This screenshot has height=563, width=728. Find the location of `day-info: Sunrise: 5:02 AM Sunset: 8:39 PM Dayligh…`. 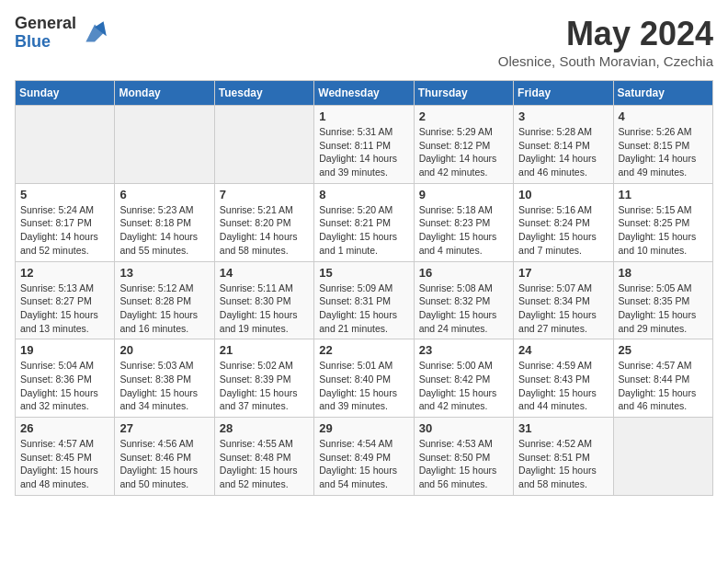

day-info: Sunrise: 5:02 AM Sunset: 8:39 PM Dayligh… is located at coordinates (265, 386).